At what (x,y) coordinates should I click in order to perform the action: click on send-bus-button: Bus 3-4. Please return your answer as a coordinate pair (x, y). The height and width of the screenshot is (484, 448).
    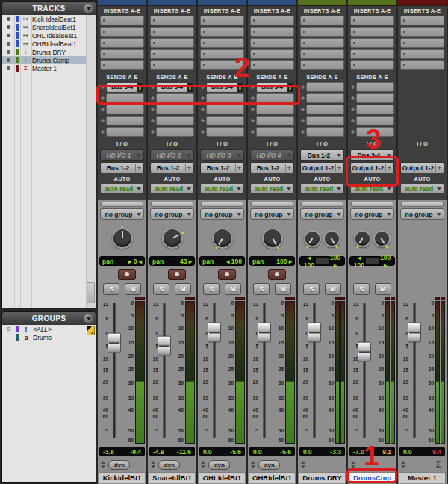
    Looking at the image, I should click on (125, 87).